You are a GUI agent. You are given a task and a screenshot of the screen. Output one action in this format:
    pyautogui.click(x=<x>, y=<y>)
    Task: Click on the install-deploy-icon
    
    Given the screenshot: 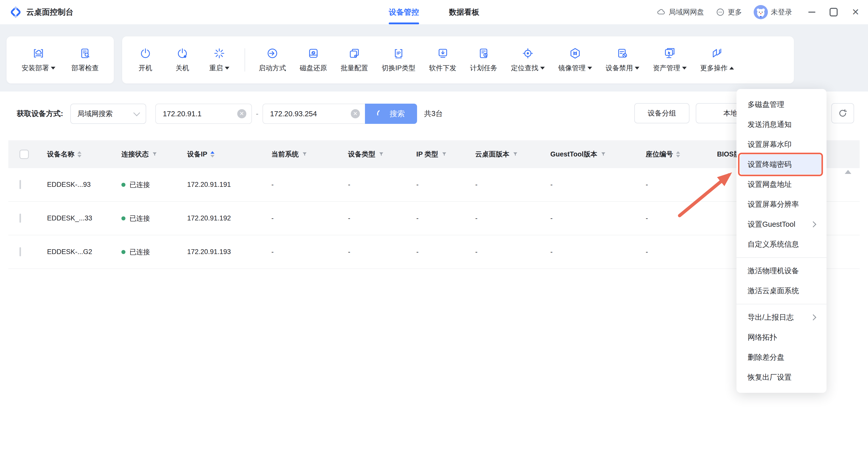 What is the action you would take?
    pyautogui.click(x=38, y=53)
    